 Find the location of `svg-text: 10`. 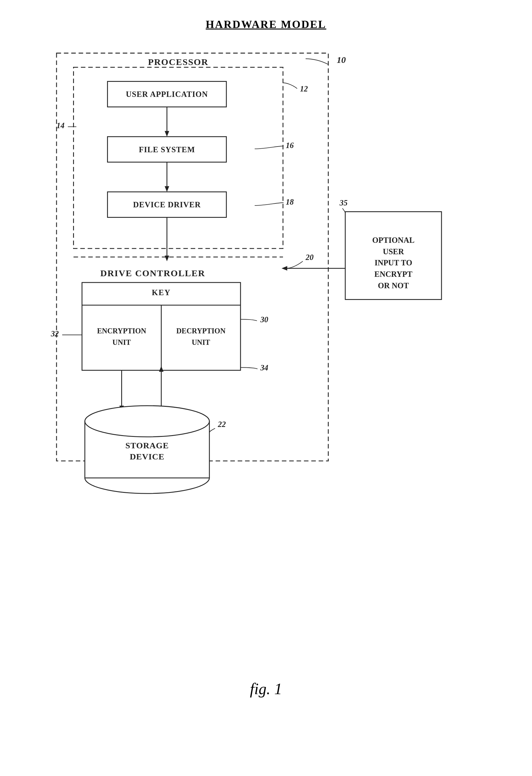

svg-text: 10 is located at coordinates (341, 60).